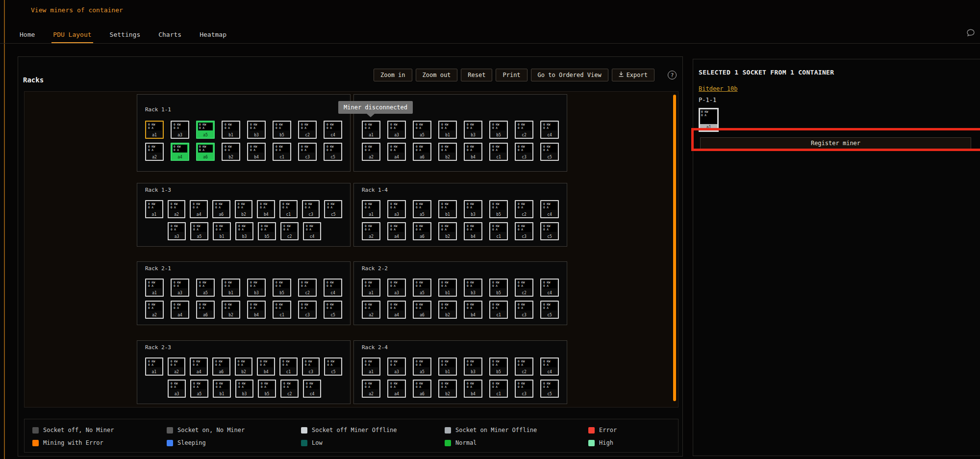  Describe the element at coordinates (718, 89) in the screenshot. I see `container-link: Bitdeer 10b` at that location.